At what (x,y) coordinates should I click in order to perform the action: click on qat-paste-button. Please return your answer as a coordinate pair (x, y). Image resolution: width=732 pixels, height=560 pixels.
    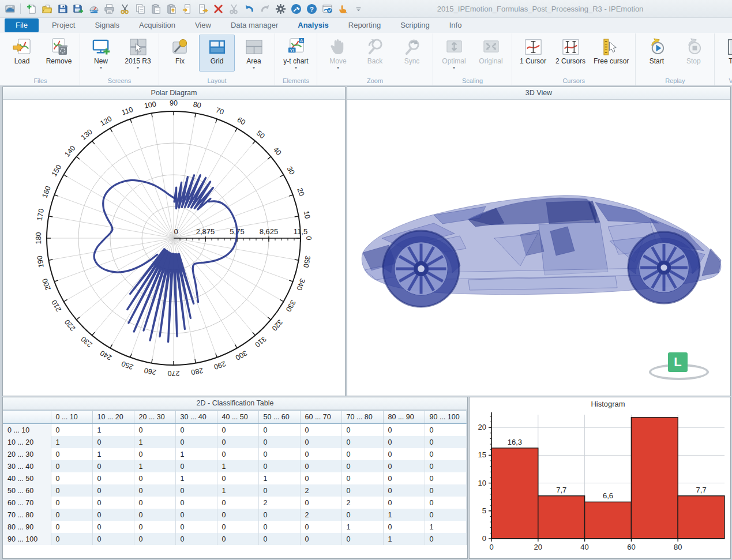
    Looking at the image, I should click on (156, 9).